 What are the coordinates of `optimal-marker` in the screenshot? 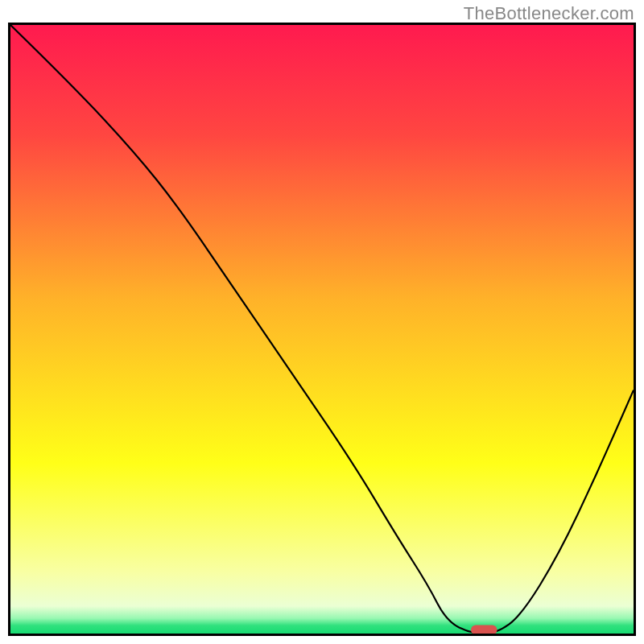 It's located at (485, 630).